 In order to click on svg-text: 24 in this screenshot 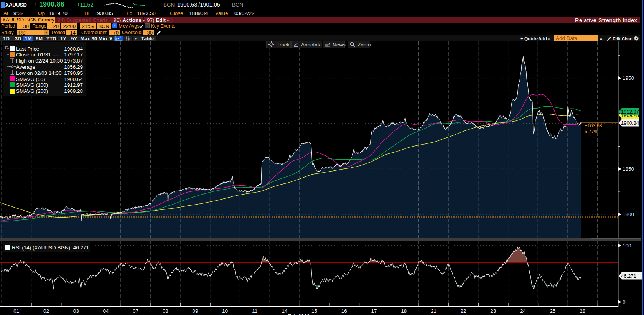, I will do `click(523, 311)`.